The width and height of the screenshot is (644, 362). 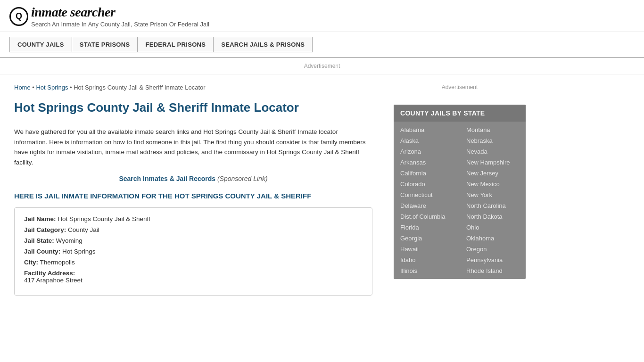 I want to click on sidebar-ad: Advertisement, so click(x=460, y=87).